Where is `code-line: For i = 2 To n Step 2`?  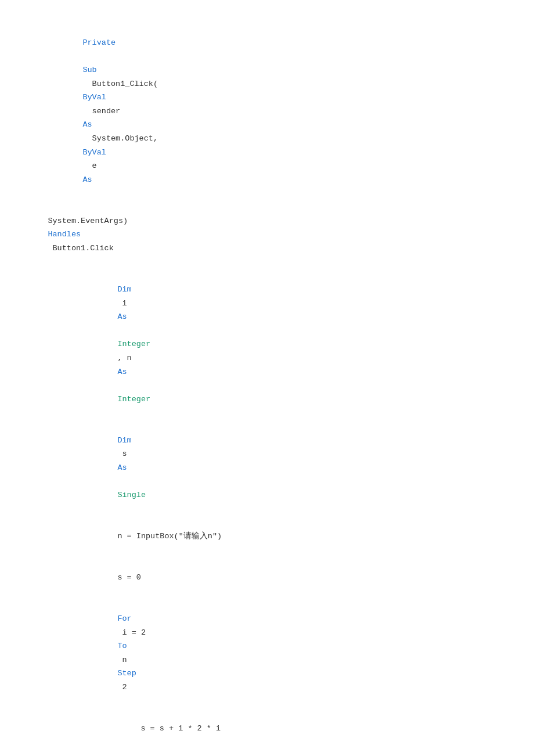 code-line: For i = 2 To n Step 2 is located at coordinates (270, 653).